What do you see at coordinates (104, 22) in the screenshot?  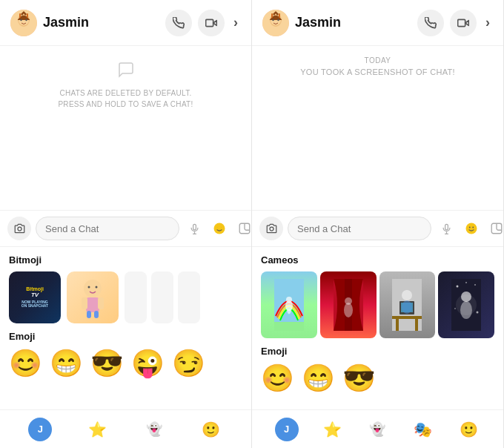 I see `left-header-name: Jasmin` at bounding box center [104, 22].